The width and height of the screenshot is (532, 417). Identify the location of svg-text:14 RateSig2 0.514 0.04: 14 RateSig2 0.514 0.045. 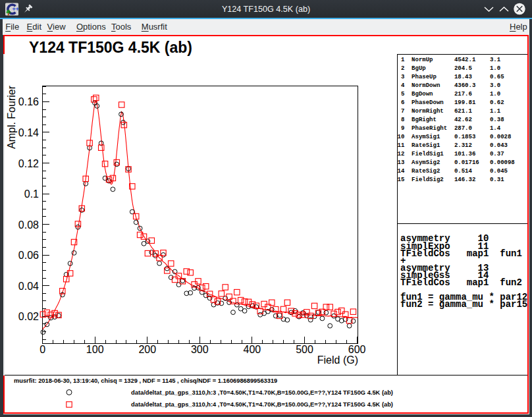
(453, 171).